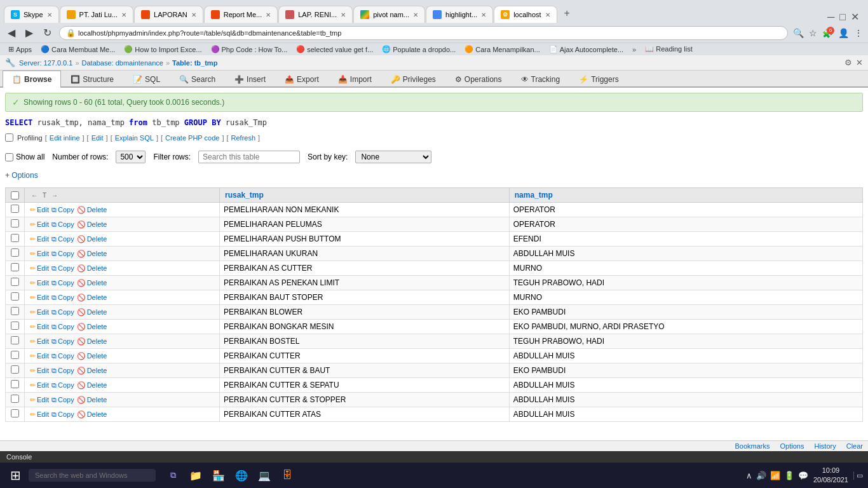  I want to click on close-pma-icon: ✕, so click(859, 62).